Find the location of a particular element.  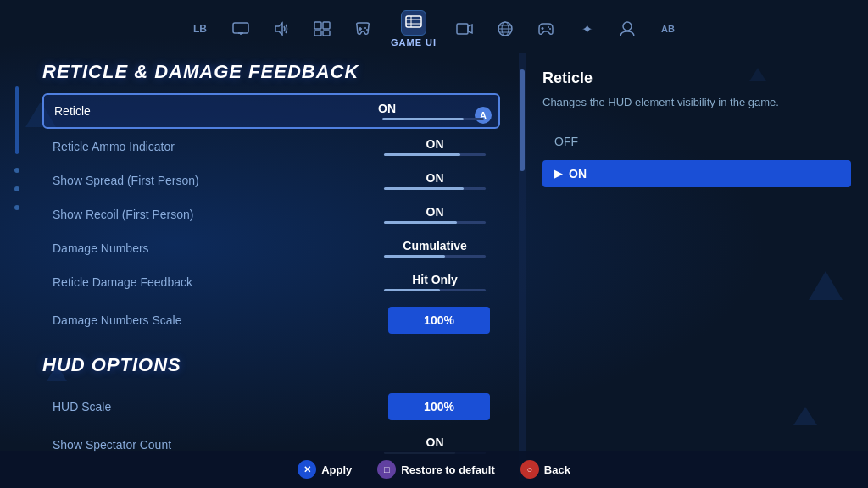

apply-button-icon: ✕ is located at coordinates (307, 469).